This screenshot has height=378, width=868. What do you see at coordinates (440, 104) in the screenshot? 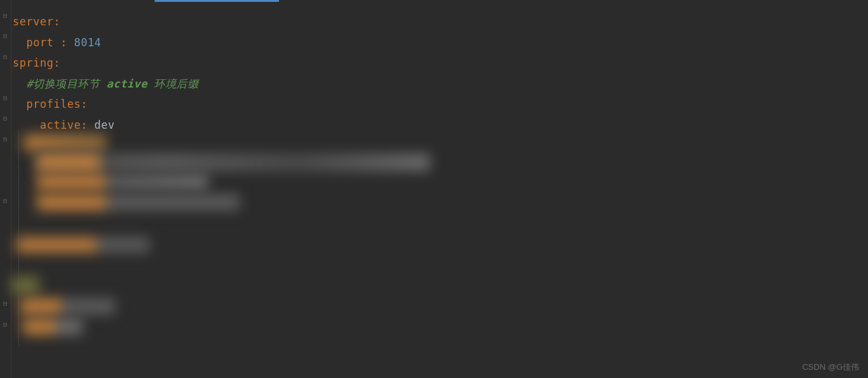
I see `code-line-5: profiles:` at bounding box center [440, 104].